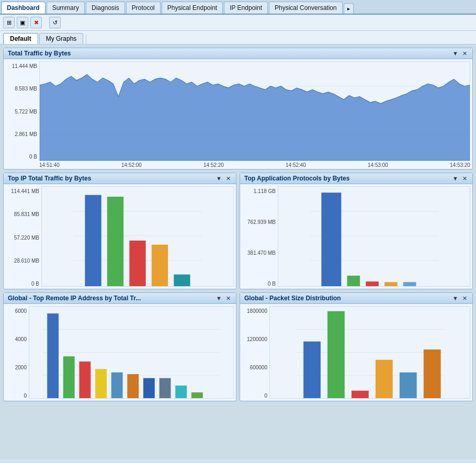  I want to click on tab-physical-conversation: Physical Conversation, so click(305, 7).